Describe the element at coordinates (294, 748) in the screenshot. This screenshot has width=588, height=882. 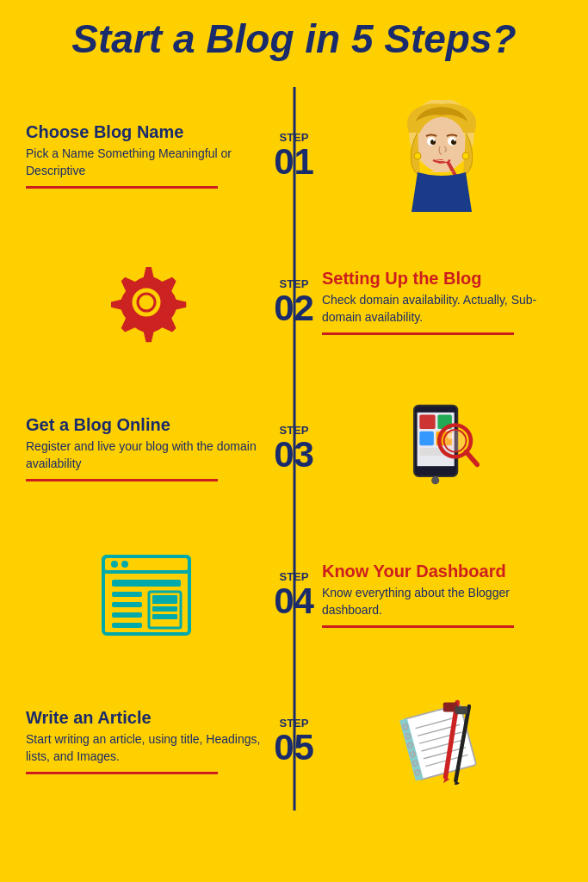
I see `step-5-num: 05` at that location.